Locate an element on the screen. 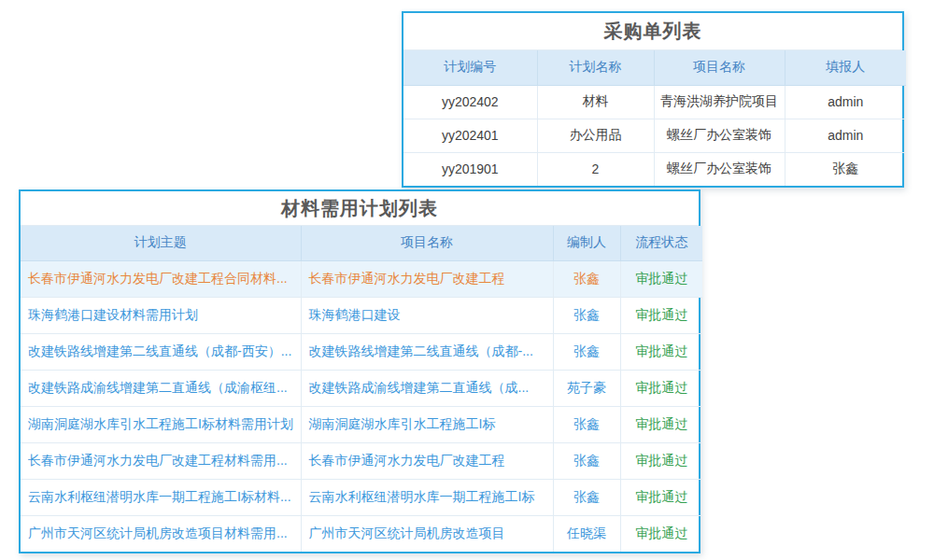 The image size is (934, 560). header-row: 计划主题项目名称编制人流程状态 is located at coordinates (361, 243).